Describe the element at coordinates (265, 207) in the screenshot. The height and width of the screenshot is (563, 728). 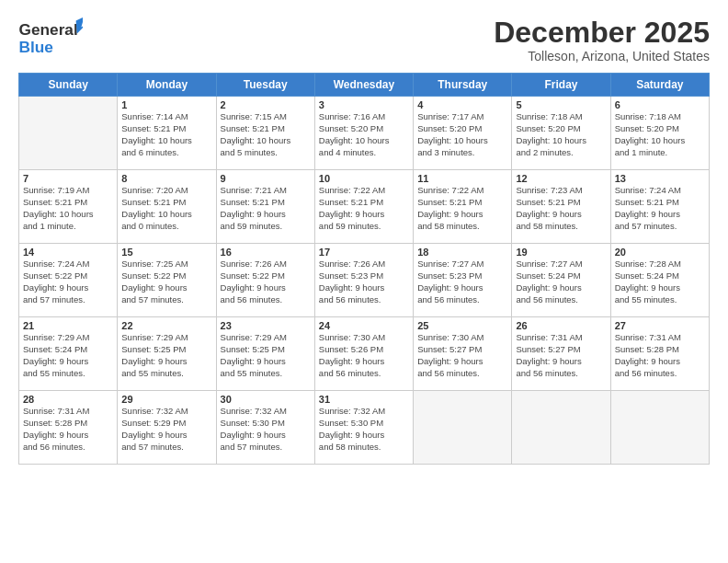
I see `calendar-cell: 9Sunrise: 7:21 AM Sunset: 5:21 PM Daylig…` at that location.